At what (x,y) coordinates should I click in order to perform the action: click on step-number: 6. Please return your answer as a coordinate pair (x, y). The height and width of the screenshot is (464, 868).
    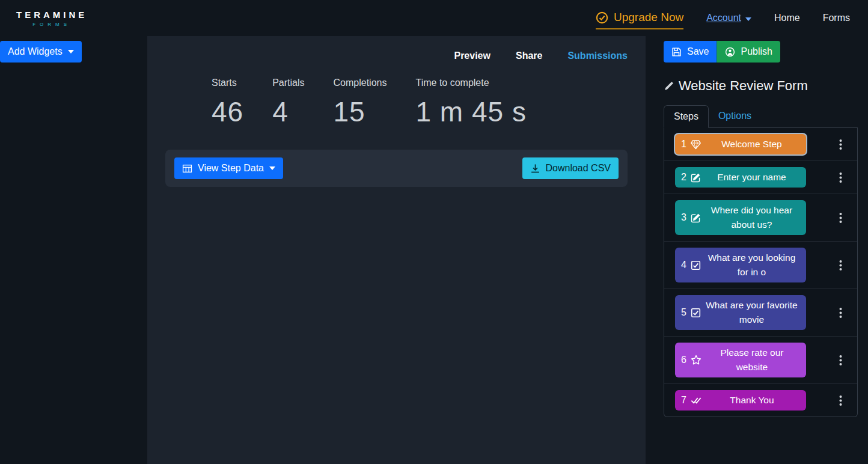
    Looking at the image, I should click on (684, 360).